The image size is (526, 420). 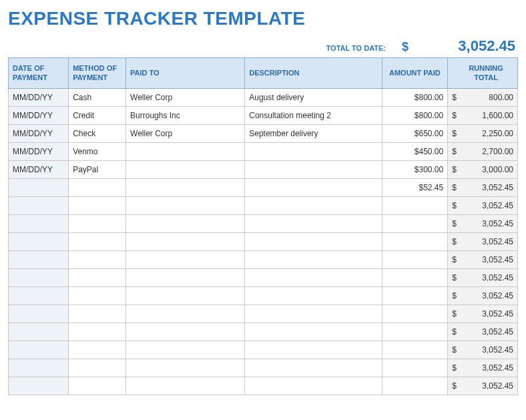 I want to click on total-dollar-sign: $, so click(x=422, y=47).